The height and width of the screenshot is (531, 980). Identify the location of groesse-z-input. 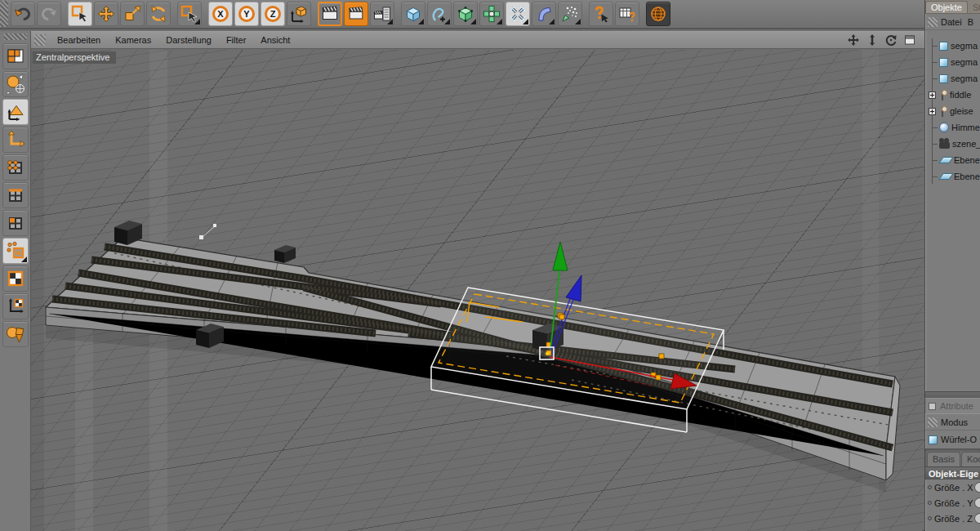
(977, 518).